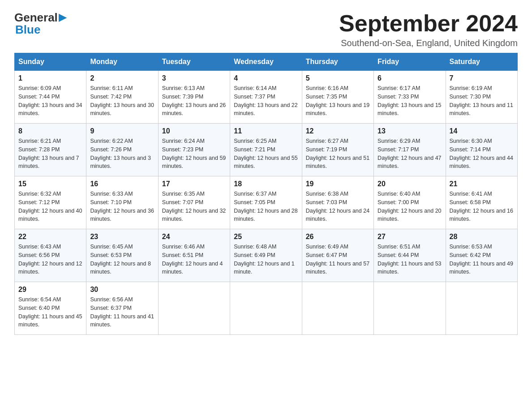 The height and width of the screenshot is (411, 532). What do you see at coordinates (481, 62) in the screenshot?
I see `header-saturday: Saturday` at bounding box center [481, 62].